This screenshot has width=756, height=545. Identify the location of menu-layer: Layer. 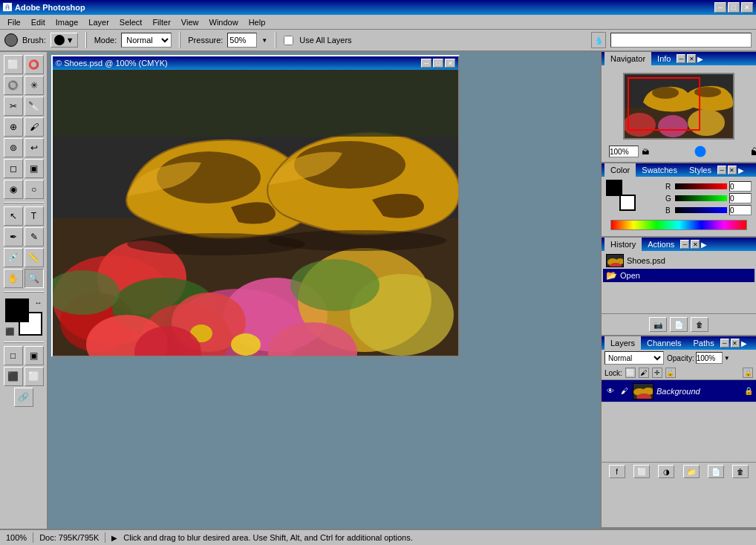
(99, 22).